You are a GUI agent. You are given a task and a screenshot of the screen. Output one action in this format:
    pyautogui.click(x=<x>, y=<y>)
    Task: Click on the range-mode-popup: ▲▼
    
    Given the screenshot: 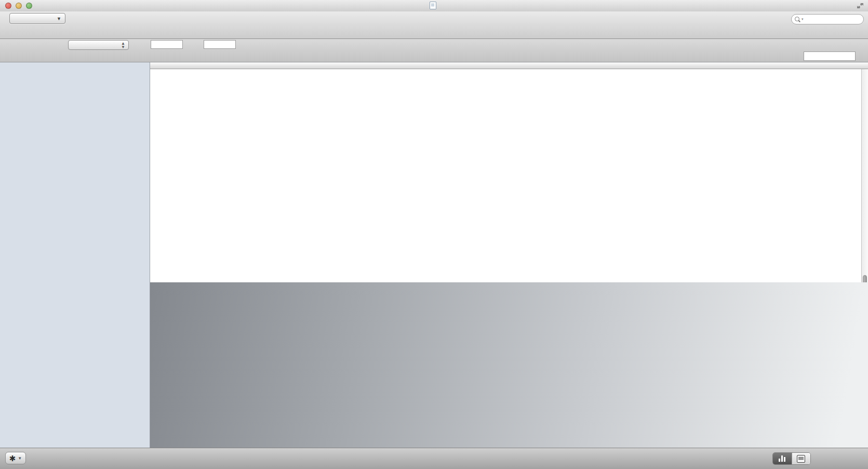 What is the action you would take?
    pyautogui.click(x=99, y=45)
    